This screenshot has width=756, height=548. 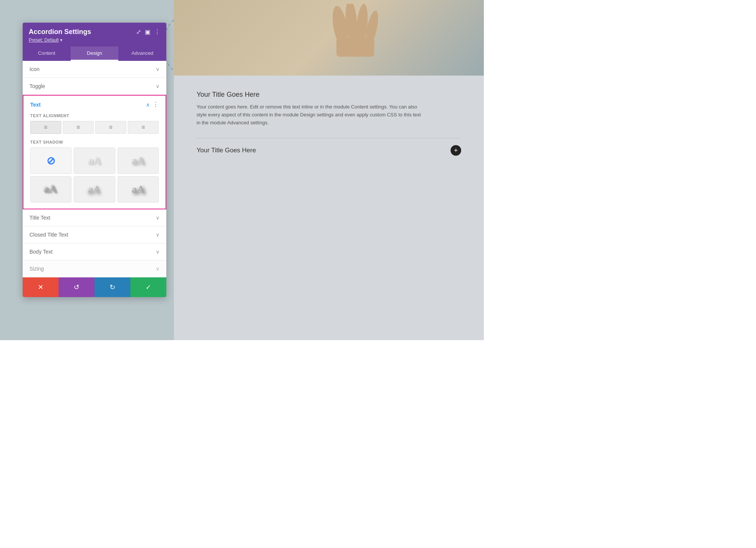 I want to click on shadow-1-btn: aA, so click(x=94, y=161).